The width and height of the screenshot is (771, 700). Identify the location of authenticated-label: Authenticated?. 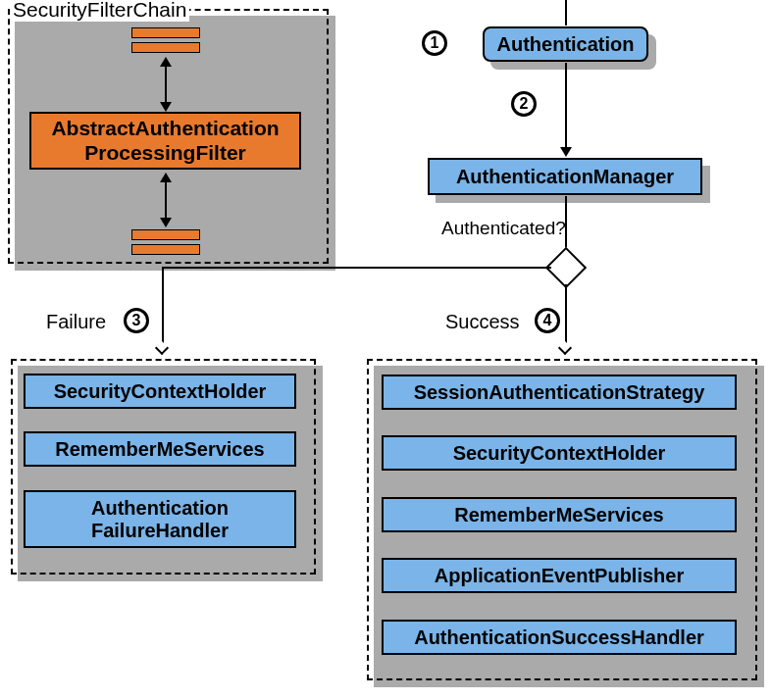
(504, 228).